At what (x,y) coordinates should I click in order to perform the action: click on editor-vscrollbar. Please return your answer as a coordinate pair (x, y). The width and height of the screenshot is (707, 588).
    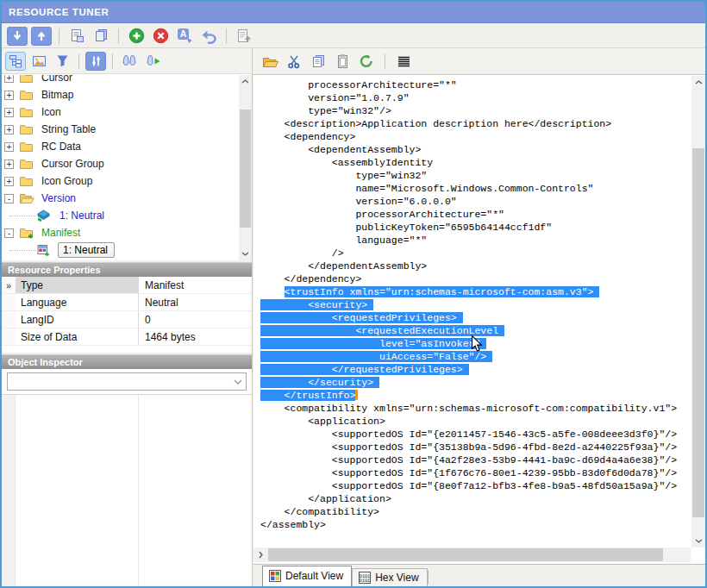
    Looking at the image, I should click on (698, 312).